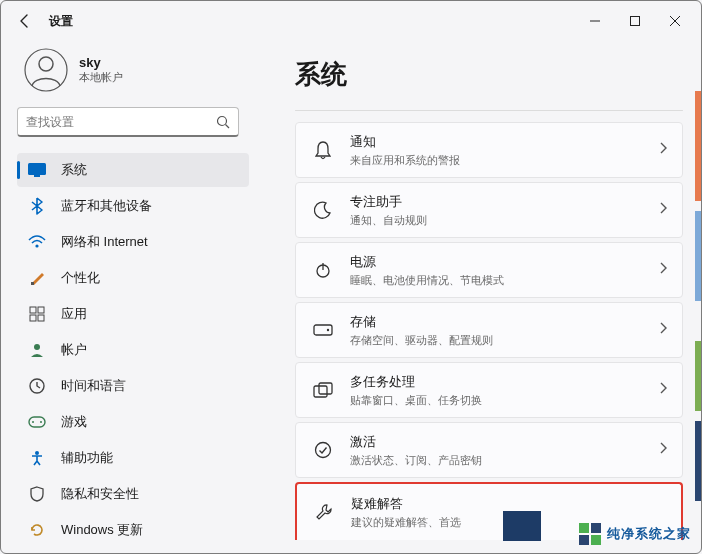 The image size is (702, 554). What do you see at coordinates (37, 206) in the screenshot?
I see `bluetooth-icon` at bounding box center [37, 206].